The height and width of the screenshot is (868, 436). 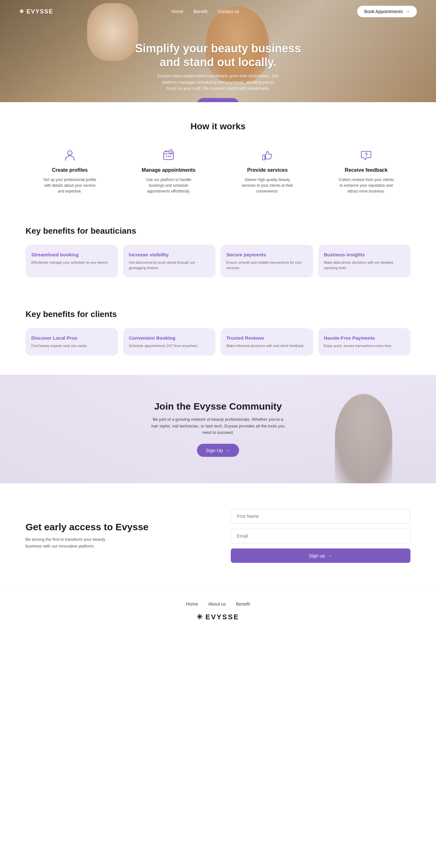 What do you see at coordinates (206, 11) in the screenshot?
I see `nav-links: Home Benefit Contact us` at bounding box center [206, 11].